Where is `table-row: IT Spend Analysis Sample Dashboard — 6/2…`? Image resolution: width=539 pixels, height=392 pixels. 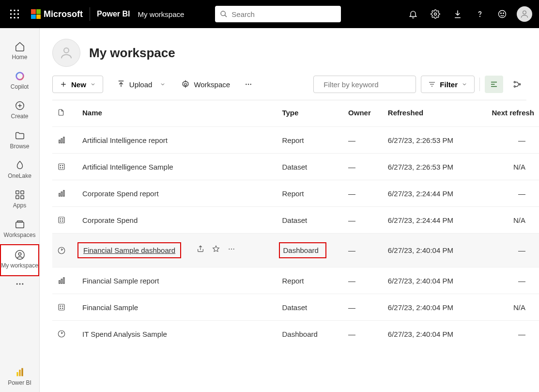 table-row: IT Spend Analysis Sample Dashboard — 6/2… is located at coordinates (295, 334).